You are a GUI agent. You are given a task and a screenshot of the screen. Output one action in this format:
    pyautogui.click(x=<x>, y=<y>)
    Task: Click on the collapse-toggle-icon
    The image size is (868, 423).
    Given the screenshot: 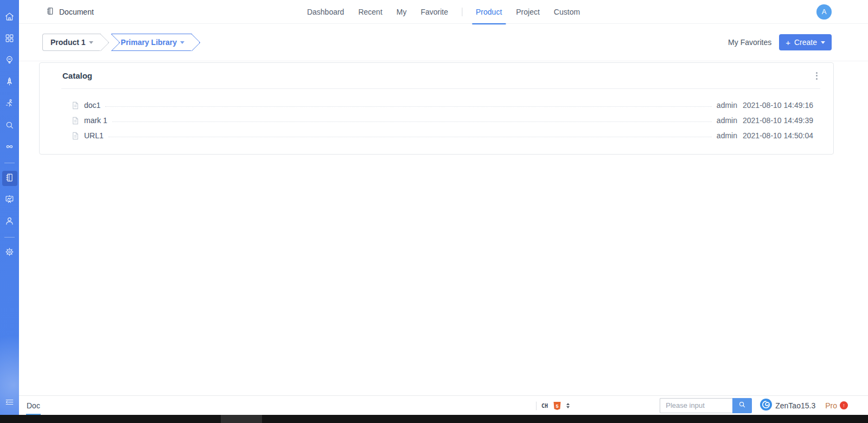 What is the action you would take?
    pyautogui.click(x=568, y=406)
    